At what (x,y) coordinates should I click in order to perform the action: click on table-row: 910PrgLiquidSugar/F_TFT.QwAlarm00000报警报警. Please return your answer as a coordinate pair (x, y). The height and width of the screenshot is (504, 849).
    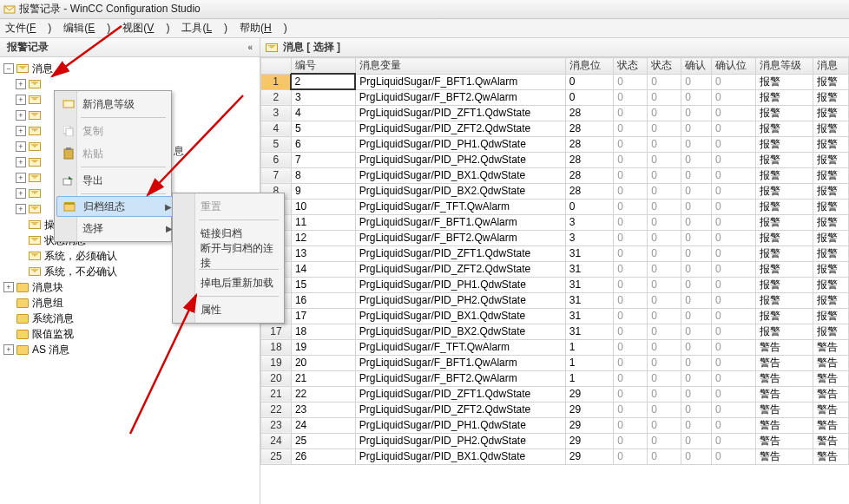
    Looking at the image, I should click on (556, 206).